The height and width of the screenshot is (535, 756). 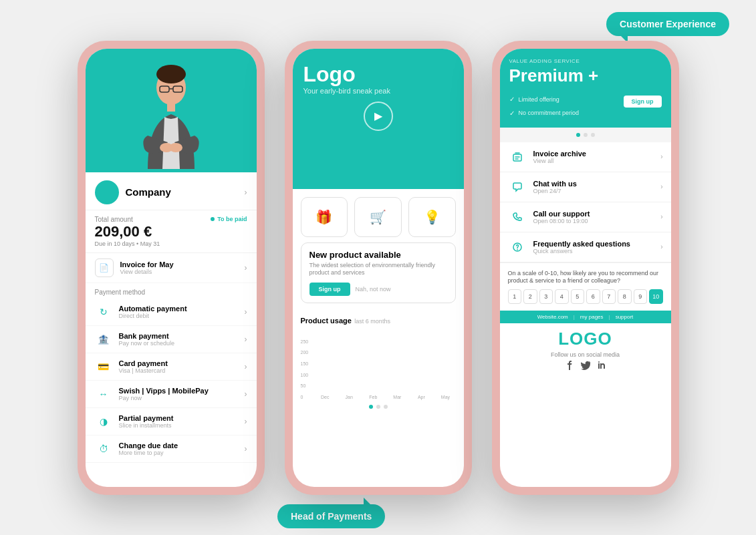 What do you see at coordinates (578, 297) in the screenshot?
I see `nps-5: 5` at bounding box center [578, 297].